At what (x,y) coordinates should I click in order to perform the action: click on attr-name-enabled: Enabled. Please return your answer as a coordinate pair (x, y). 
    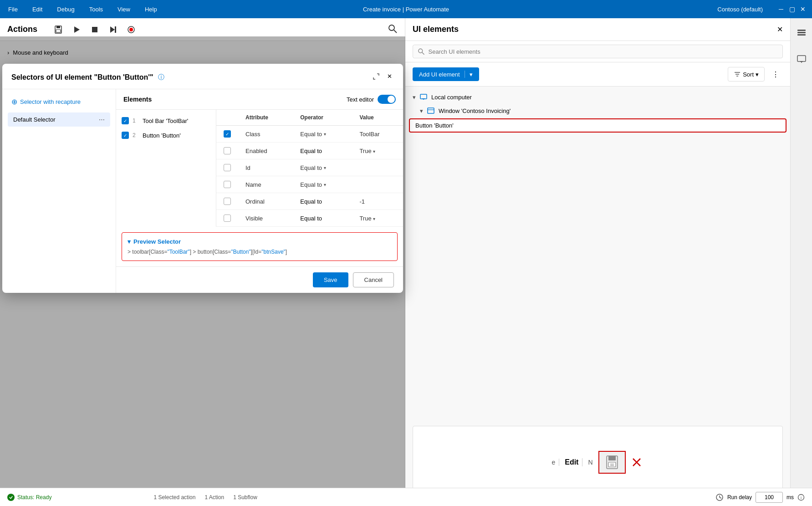
    Looking at the image, I should click on (266, 151).